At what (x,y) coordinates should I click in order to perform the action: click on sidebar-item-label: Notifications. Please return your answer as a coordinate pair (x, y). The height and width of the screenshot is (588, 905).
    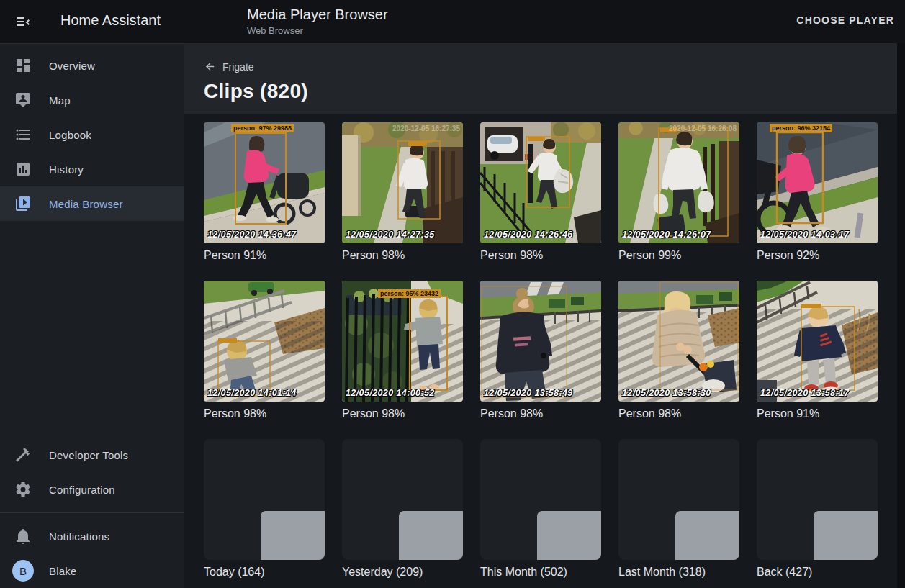
    Looking at the image, I should click on (79, 537).